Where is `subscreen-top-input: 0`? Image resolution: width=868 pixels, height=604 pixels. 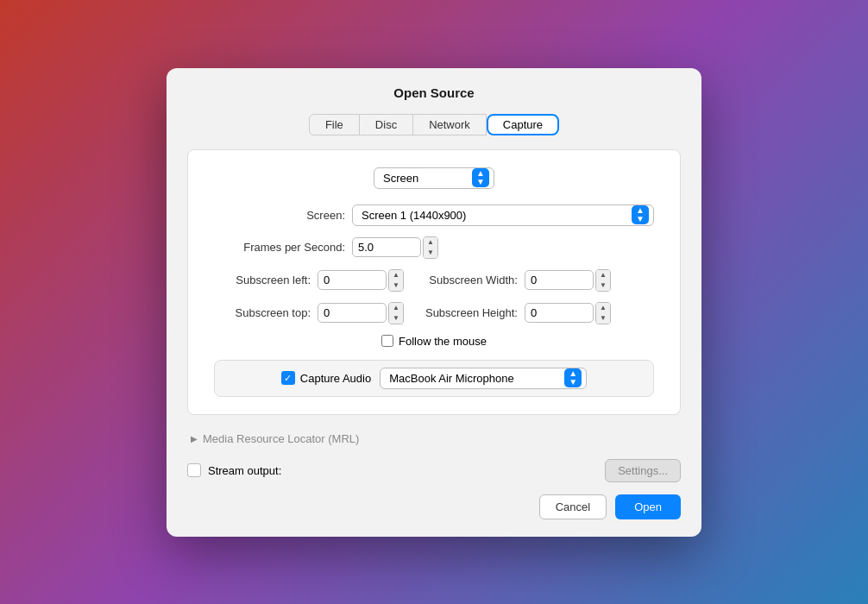
subscreen-top-input: 0 is located at coordinates (352, 312).